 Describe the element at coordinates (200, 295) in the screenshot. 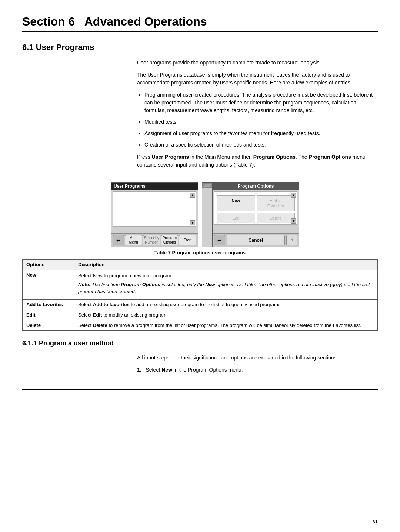

I see `options-table: Options Description New Select New to pr…` at that location.